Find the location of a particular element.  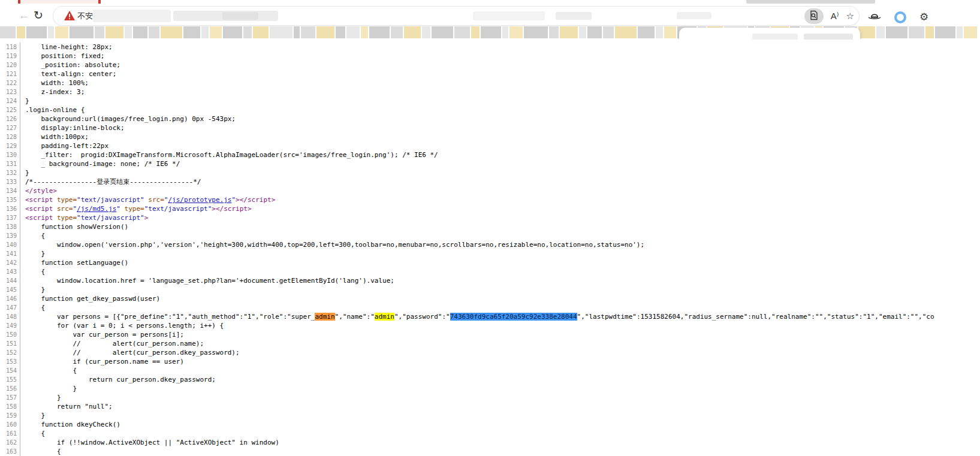

code-text: .login-online { is located at coordinates (53, 110).